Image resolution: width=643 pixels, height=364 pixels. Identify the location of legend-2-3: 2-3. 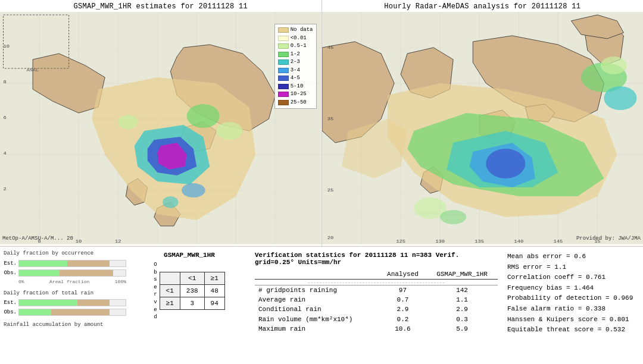
(295, 62).